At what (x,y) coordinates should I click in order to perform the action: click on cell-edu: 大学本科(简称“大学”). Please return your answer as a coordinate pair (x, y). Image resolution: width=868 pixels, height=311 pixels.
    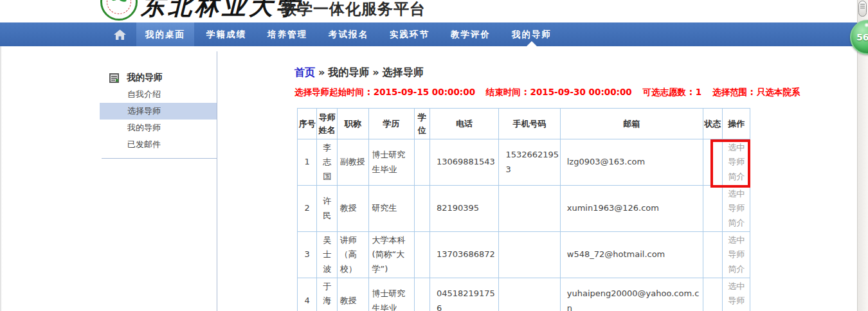
    Looking at the image, I should click on (391, 255).